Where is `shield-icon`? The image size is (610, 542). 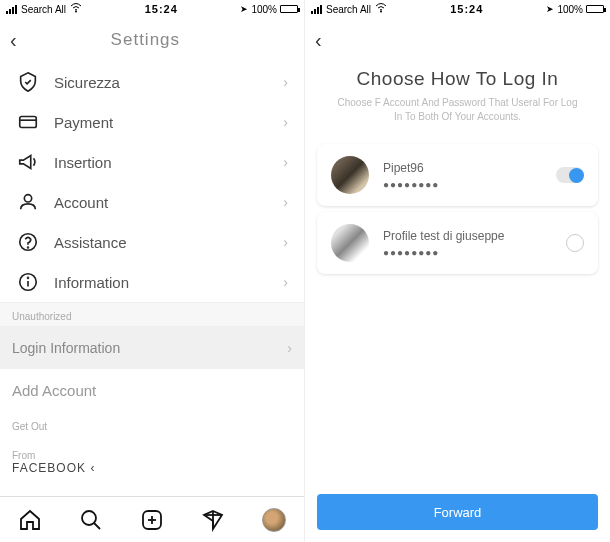
shield-icon is located at coordinates (28, 82).